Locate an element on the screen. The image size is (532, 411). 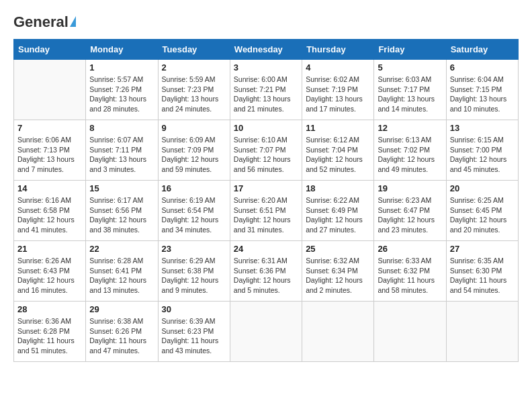
calendar-header-row: SundayMondayTuesdayWednesdayThursdayFrid… is located at coordinates (266, 50).